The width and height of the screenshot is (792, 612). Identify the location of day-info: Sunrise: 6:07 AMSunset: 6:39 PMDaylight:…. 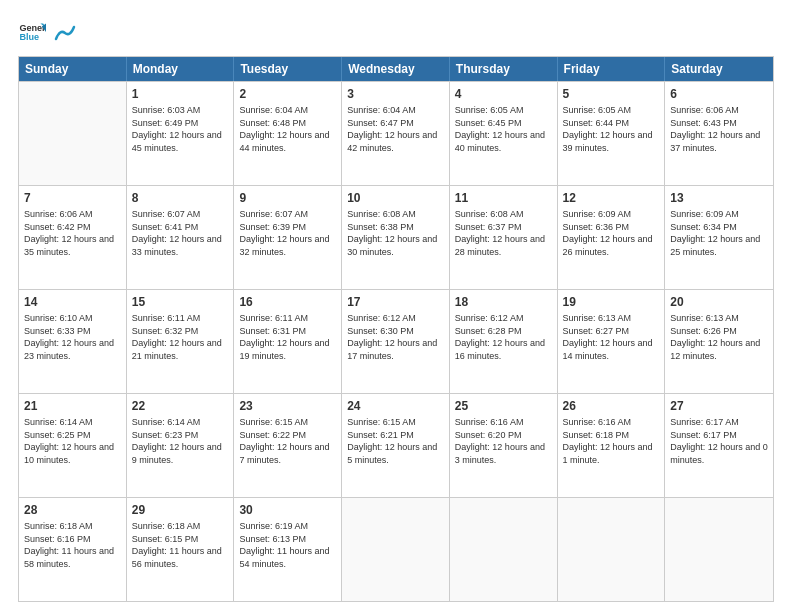
(288, 233).